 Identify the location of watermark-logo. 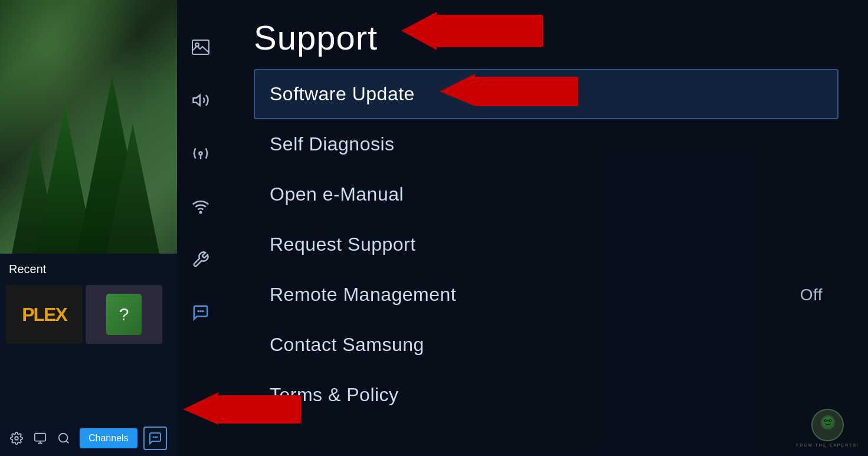
(827, 425).